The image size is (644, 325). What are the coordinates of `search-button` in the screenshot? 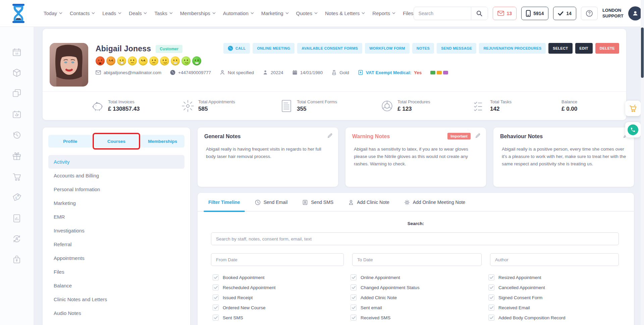 It's located at (479, 13).